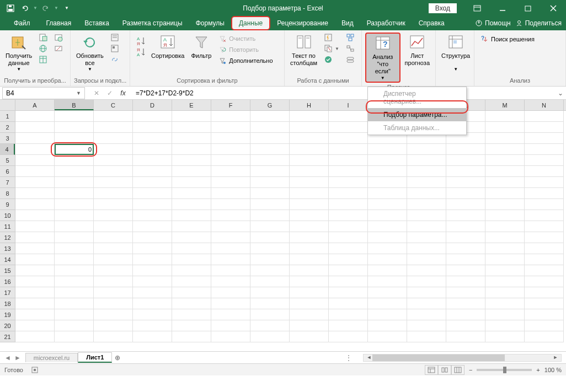 Image resolution: width=566 pixels, height=392 pixels. I want to click on cell-C17, so click(114, 293).